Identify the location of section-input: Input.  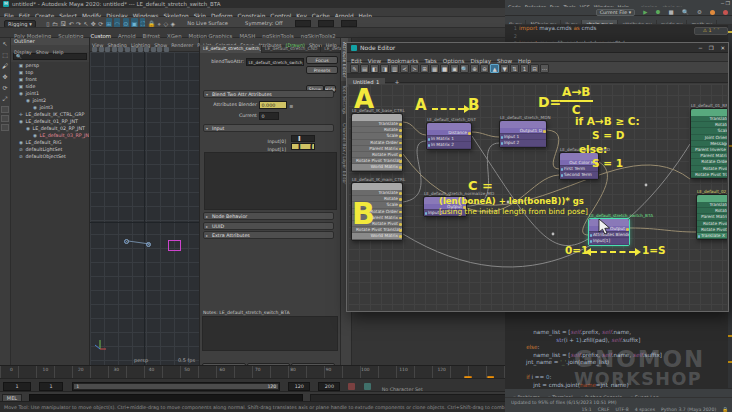
(268, 128).